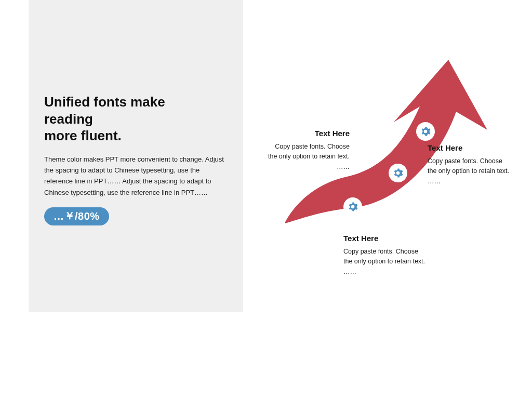 The height and width of the screenshot is (399, 532). Describe the element at coordinates (70, 216) in the screenshot. I see `yen-symbol: ￥` at that location.